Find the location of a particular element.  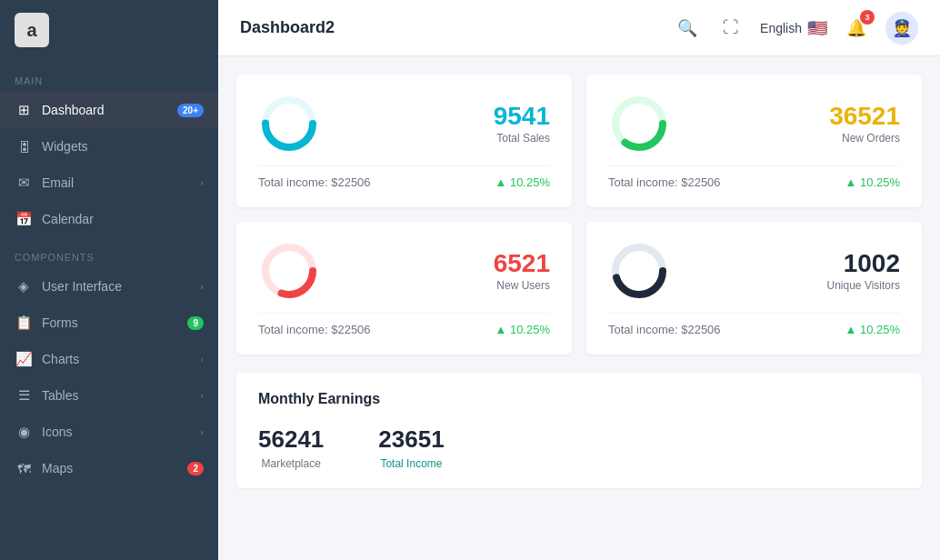

new-orders-number: 36521 is located at coordinates (865, 116).